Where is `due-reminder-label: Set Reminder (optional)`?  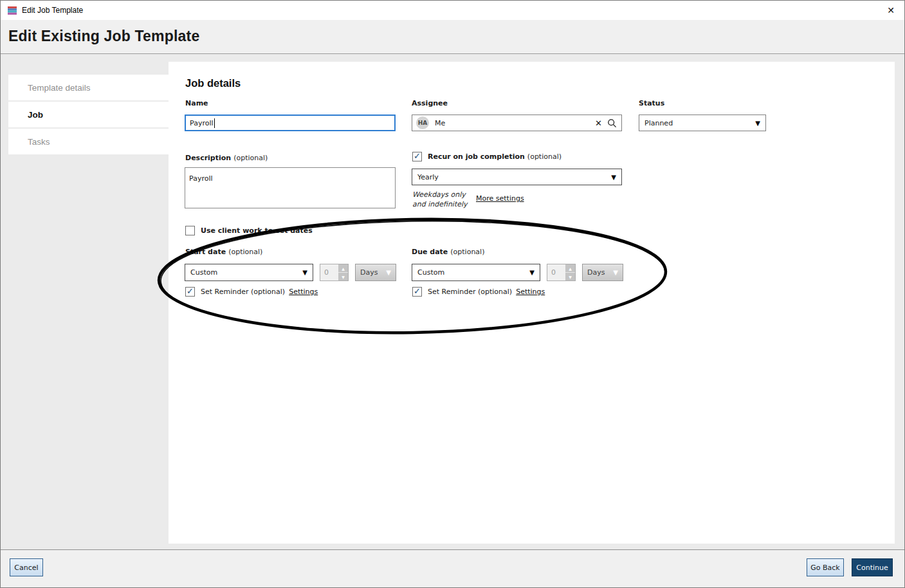
due-reminder-label: Set Reminder (optional) is located at coordinates (470, 292).